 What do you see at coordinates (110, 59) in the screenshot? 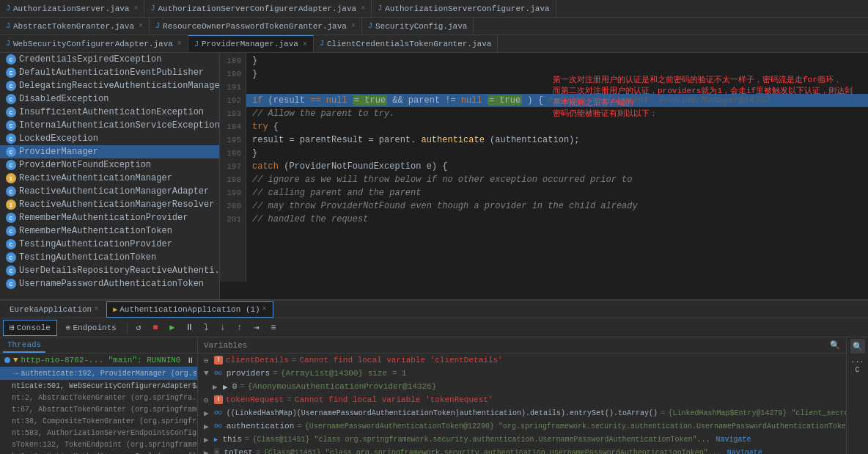
I see `sidebar-item-credentialsexpiredexception: C CredentialsExpiredException` at bounding box center [110, 59].